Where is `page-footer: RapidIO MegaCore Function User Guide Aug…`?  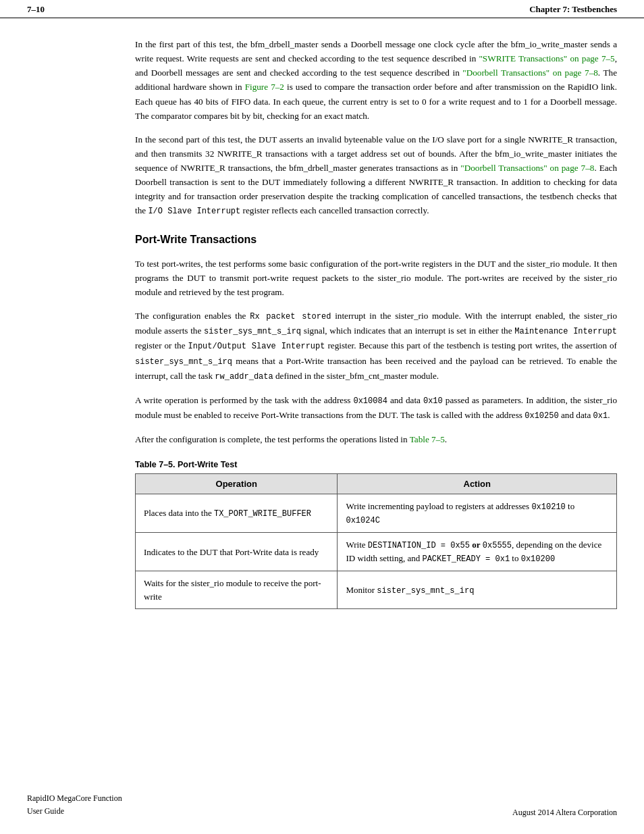 page-footer: RapidIO MegaCore Function User Guide Aug… is located at coordinates (322, 805).